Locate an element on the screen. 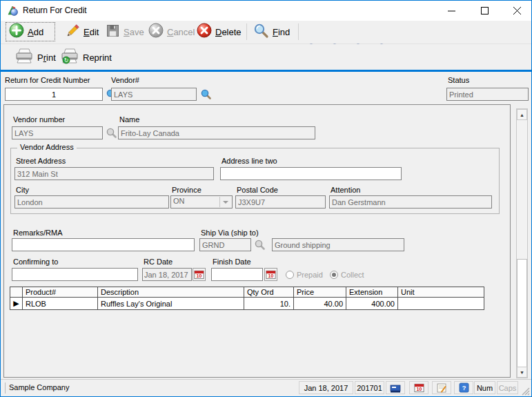 Image resolution: width=532 pixels, height=397 pixels. vendor-lookup-icon is located at coordinates (206, 94).